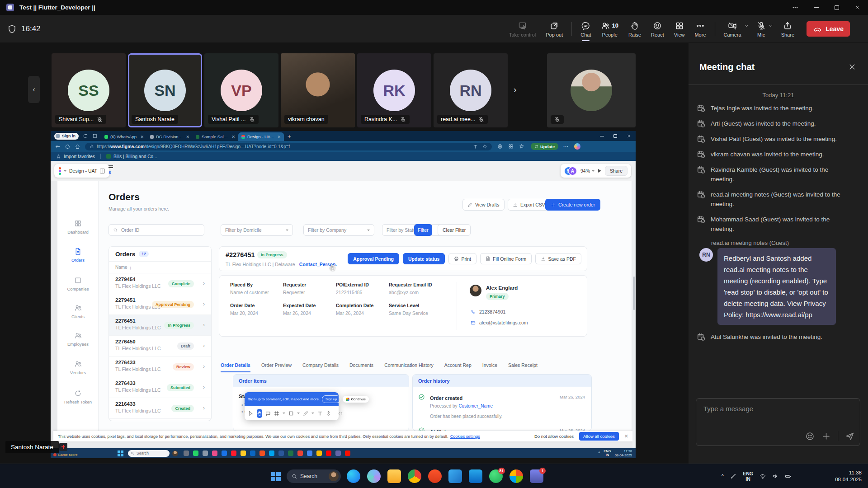 The height and width of the screenshot is (488, 868). What do you see at coordinates (537, 476) in the screenshot?
I see `taskbar-icon-teams: 1` at bounding box center [537, 476].